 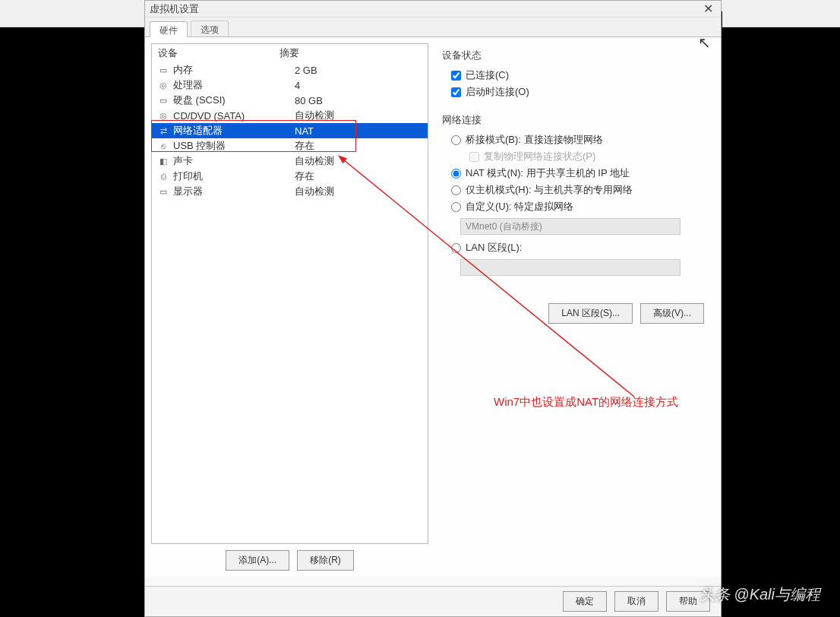 I want to click on cpu-icon: ◎, so click(x=163, y=85).